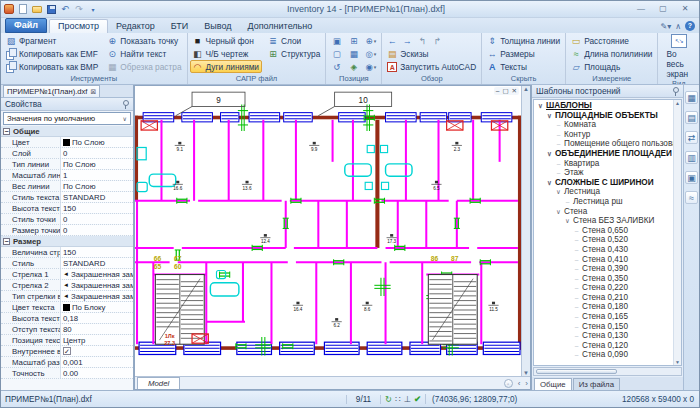  I want to click on canvas-vscrollbar: ▲ ▼, so click(526, 231).